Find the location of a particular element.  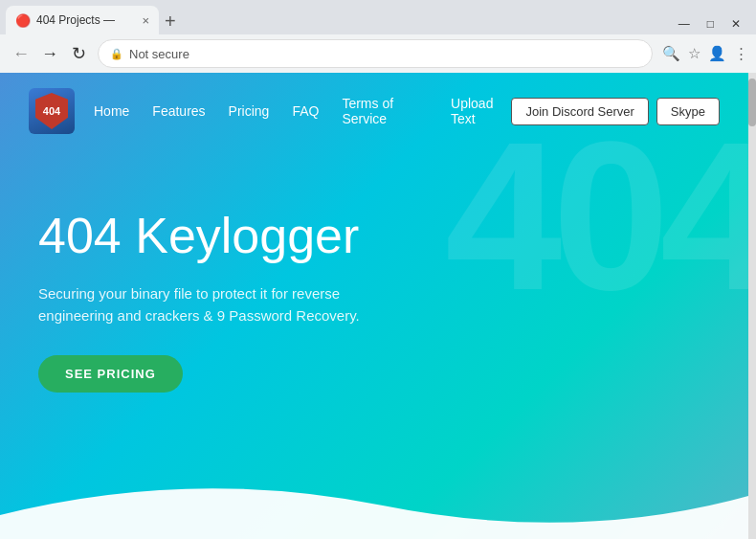

refresh-button: ↻ is located at coordinates (78, 54).